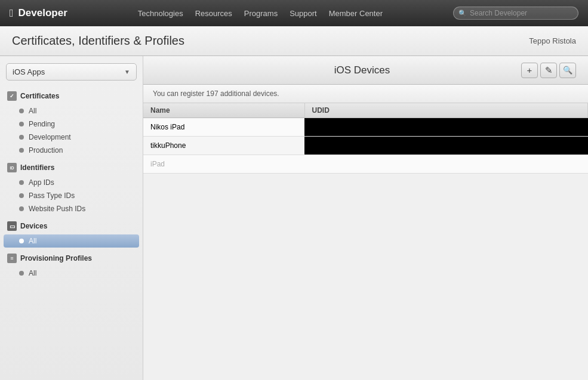 The width and height of the screenshot is (588, 380). I want to click on add-device-button: +, so click(529, 70).